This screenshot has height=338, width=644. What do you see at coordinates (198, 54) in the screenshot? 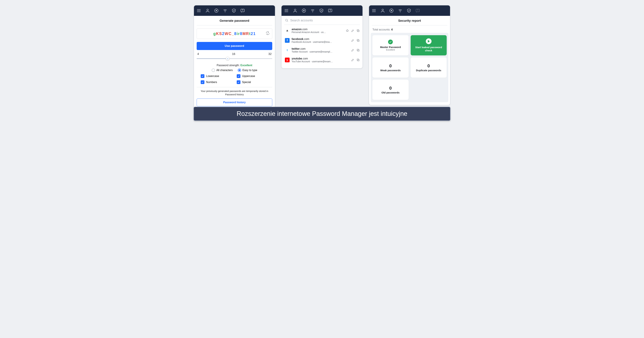
I see `length-min: 4` at bounding box center [198, 54].